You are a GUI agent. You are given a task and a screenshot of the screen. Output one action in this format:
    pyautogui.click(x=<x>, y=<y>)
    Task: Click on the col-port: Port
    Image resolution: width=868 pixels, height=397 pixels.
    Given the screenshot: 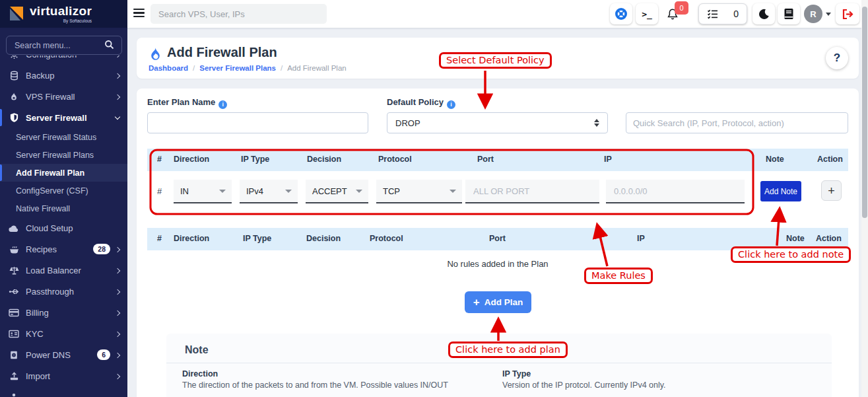 What is the action you would take?
    pyautogui.click(x=498, y=238)
    